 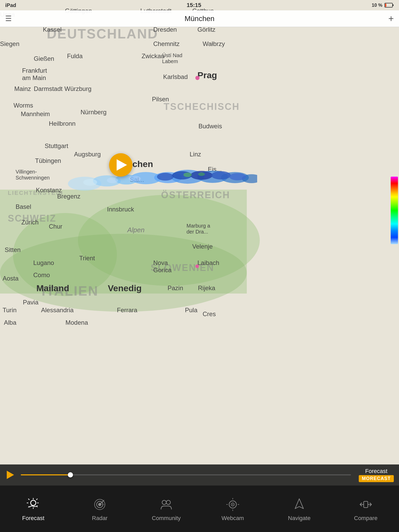 I want to click on city-worms: Worms, so click(x=23, y=105).